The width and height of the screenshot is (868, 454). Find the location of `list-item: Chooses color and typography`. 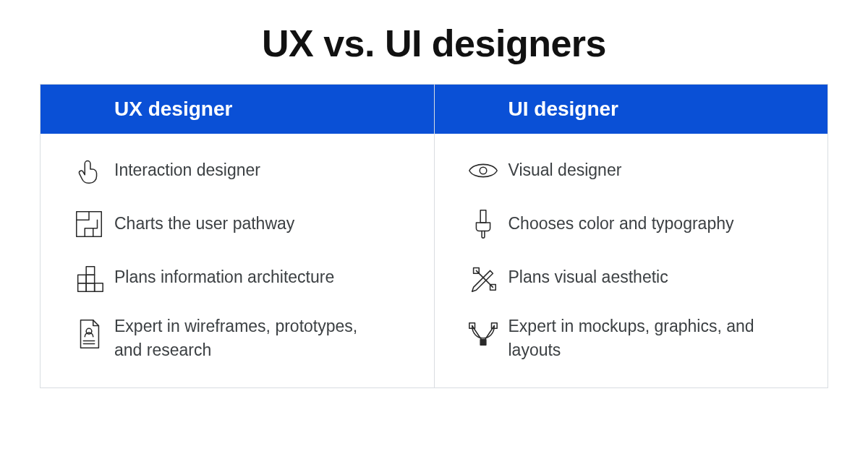

list-item: Chooses color and typography is located at coordinates (629, 224).